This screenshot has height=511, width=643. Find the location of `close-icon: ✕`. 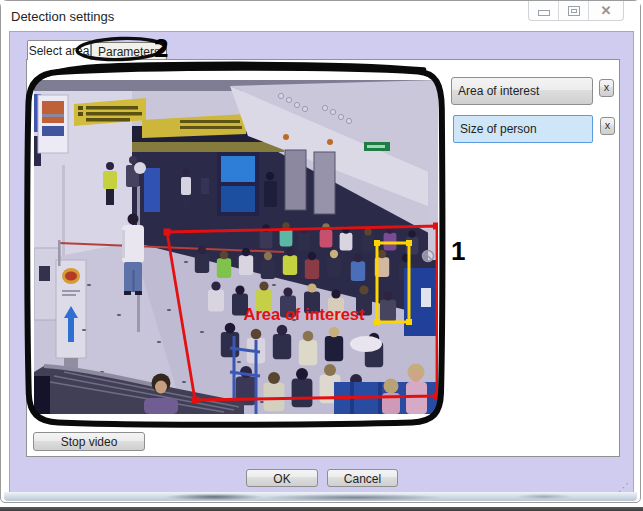

close-icon: ✕ is located at coordinates (606, 10).